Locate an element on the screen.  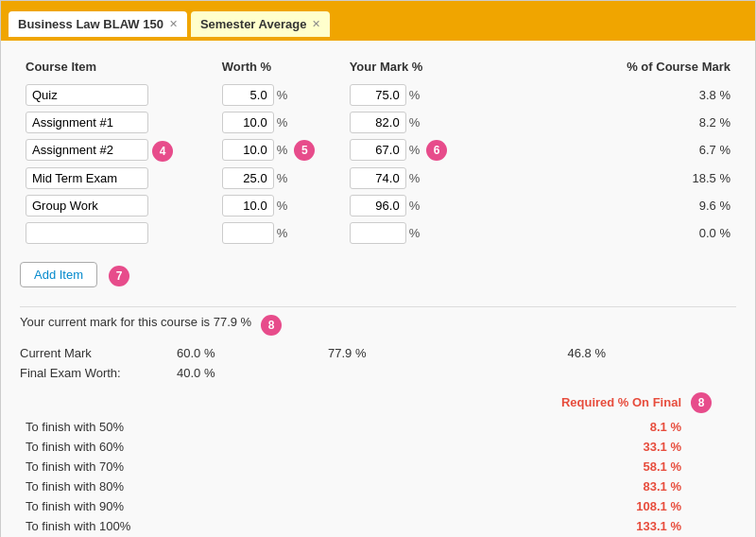
required-badge: 8 is located at coordinates (701, 403).